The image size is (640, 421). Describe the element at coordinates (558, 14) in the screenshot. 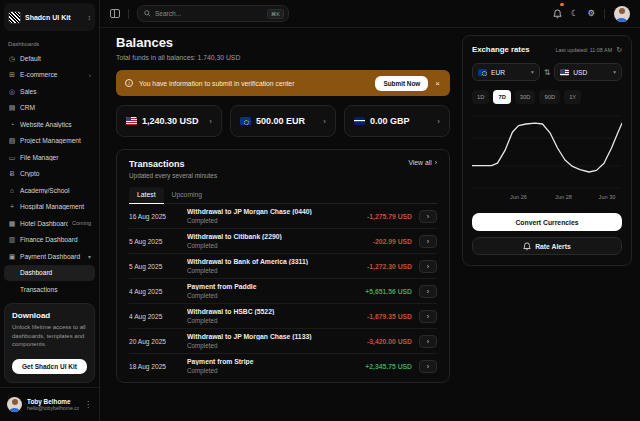

I see `notifications-button` at that location.